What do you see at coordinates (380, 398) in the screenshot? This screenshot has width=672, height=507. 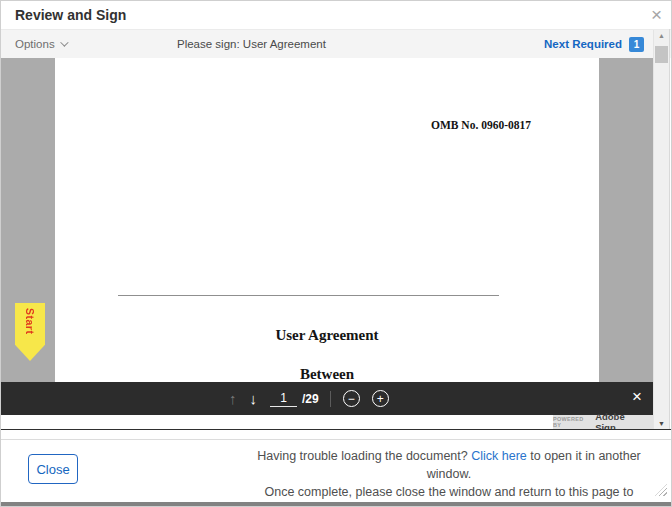 I see `zoom-in-icon: +` at bounding box center [380, 398].